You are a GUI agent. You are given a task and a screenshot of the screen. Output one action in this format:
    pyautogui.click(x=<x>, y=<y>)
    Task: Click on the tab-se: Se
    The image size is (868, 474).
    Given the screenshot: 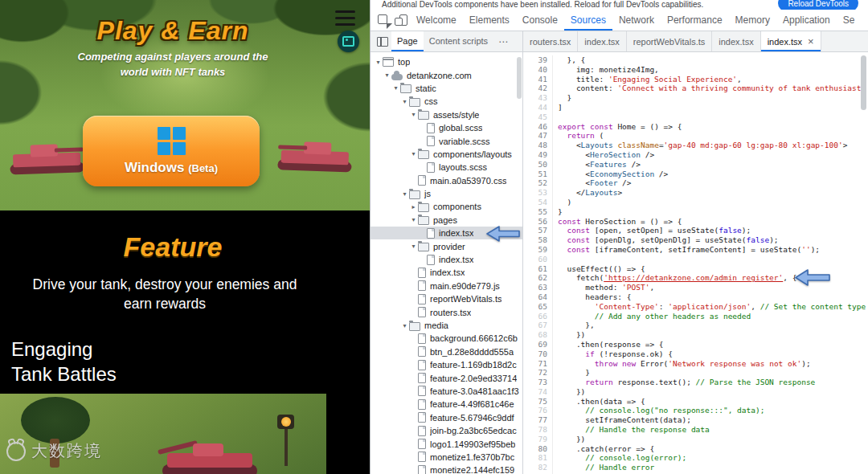 What is the action you would take?
    pyautogui.click(x=849, y=20)
    